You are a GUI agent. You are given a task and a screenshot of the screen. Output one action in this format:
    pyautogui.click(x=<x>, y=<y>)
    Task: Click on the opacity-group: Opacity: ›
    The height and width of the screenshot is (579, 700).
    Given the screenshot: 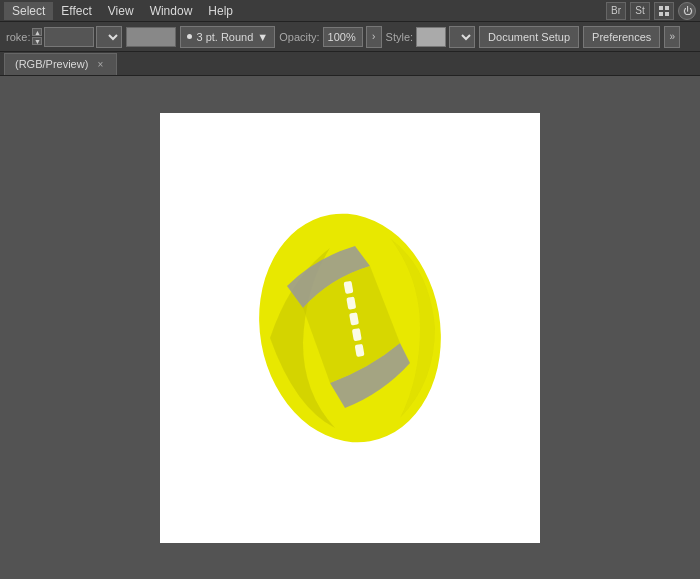 What is the action you would take?
    pyautogui.click(x=330, y=37)
    